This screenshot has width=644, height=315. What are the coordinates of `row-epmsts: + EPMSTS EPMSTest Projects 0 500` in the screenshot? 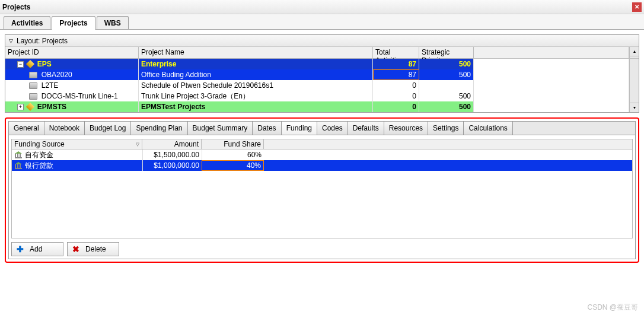 It's located at (317, 107).